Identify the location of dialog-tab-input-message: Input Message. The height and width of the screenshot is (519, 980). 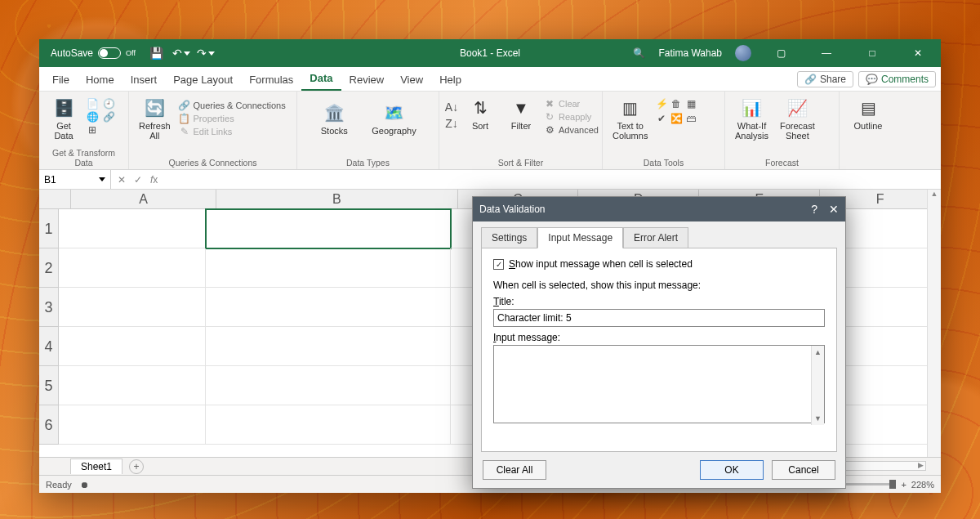
(580, 238).